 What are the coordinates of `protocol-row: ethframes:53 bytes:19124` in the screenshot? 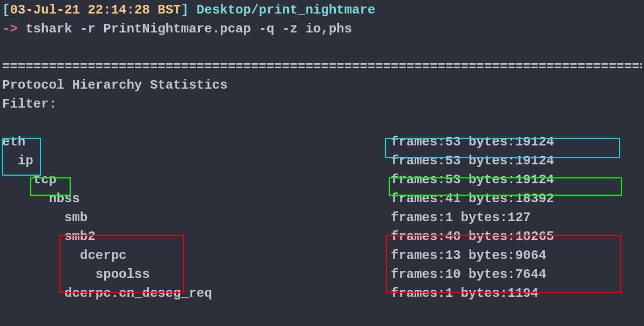 It's located at (322, 143).